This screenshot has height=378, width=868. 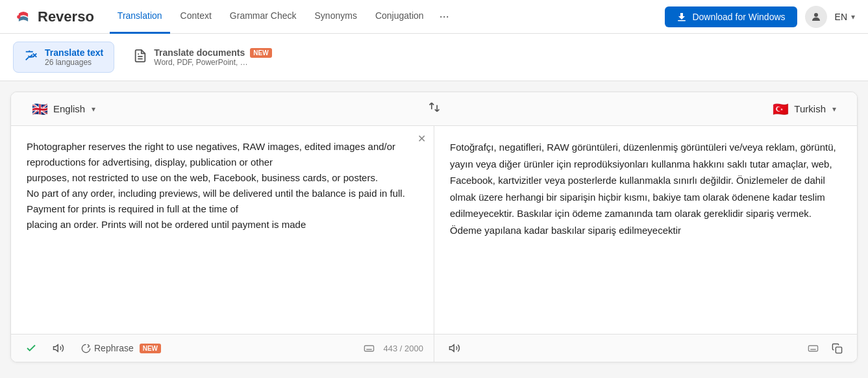 What do you see at coordinates (804, 109) in the screenshot?
I see `target-language-selector: 🇹🇷 Turkish ▾` at bounding box center [804, 109].